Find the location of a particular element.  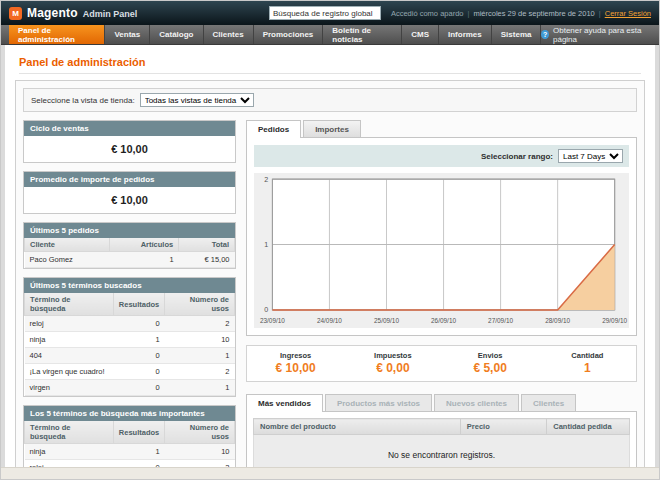

global-search-input is located at coordinates (325, 13).